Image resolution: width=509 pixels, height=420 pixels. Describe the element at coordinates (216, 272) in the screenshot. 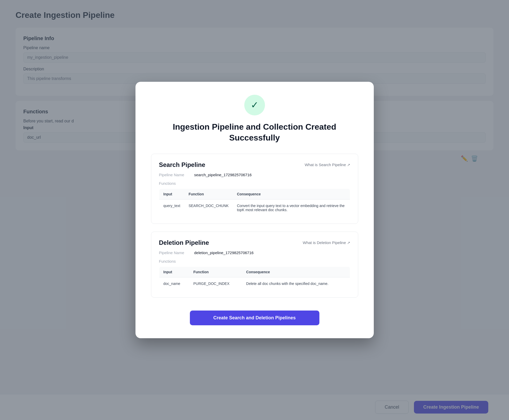

I see `deletion-col-function: Function` at that location.